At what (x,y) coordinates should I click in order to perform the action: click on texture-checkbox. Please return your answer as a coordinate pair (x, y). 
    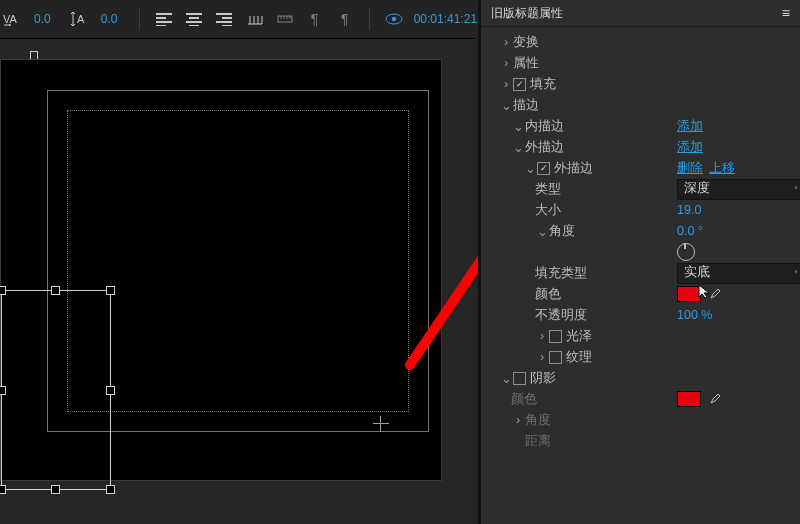
    Looking at the image, I should click on (556, 358).